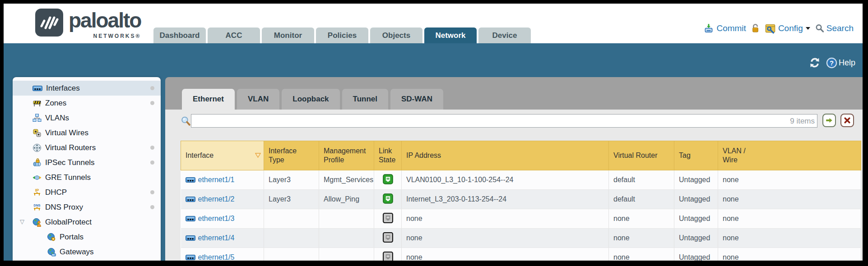 The height and width of the screenshot is (266, 868). I want to click on nav-tab-policies: Policies, so click(342, 35).